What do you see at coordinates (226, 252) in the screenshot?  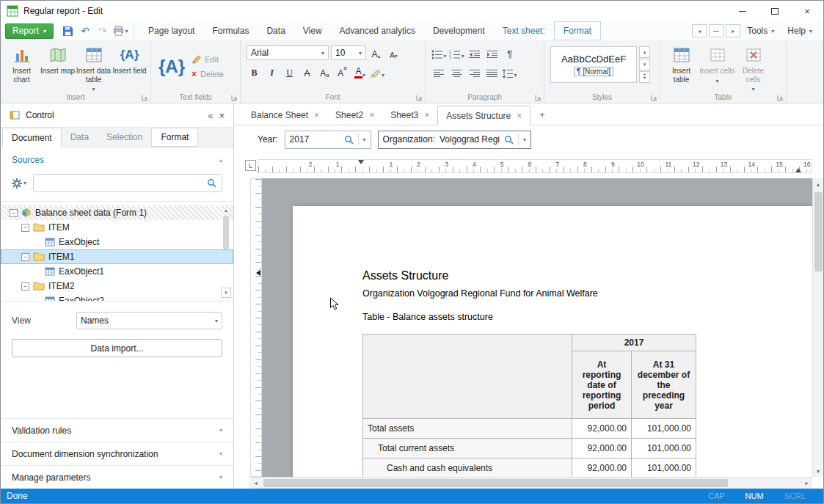 I see `tree-scrollbar: ▴ ▾` at bounding box center [226, 252].